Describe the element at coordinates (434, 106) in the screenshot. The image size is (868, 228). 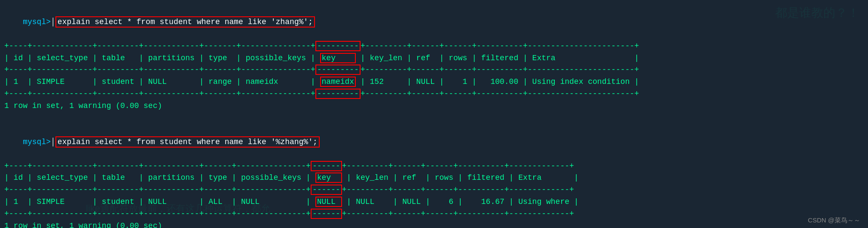
I see `rowcount1: 1 row in set, 1 warning (0.00 sec)` at that location.